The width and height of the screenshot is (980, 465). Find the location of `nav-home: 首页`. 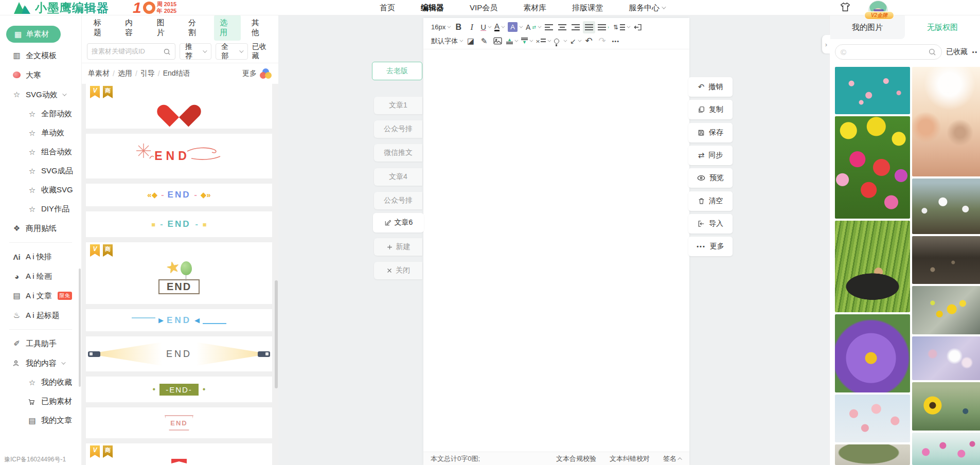

nav-home: 首页 is located at coordinates (387, 8).